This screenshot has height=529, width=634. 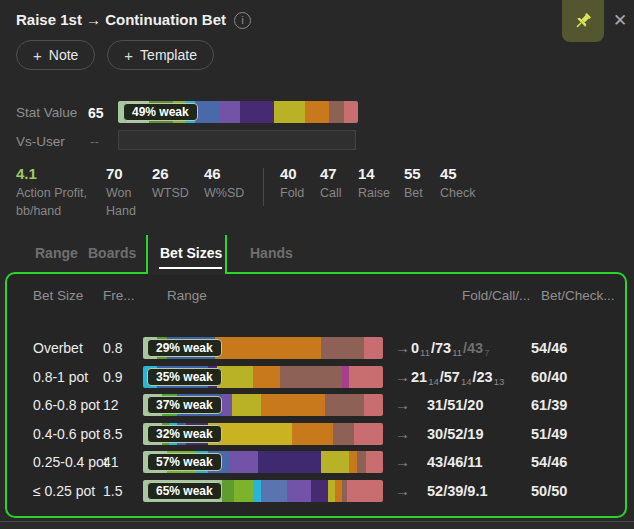 What do you see at coordinates (96, 113) in the screenshot?
I see `stat-value-number: 65` at bounding box center [96, 113].